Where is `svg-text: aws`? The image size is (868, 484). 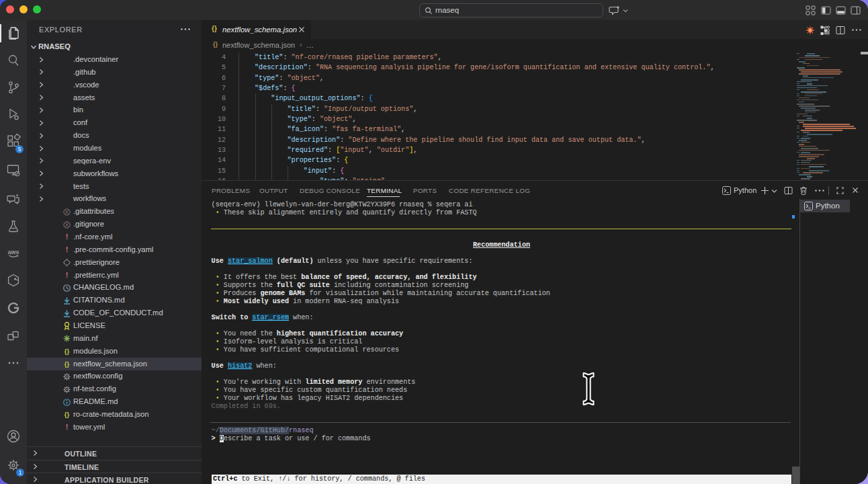 svg-text: aws is located at coordinates (13, 252).